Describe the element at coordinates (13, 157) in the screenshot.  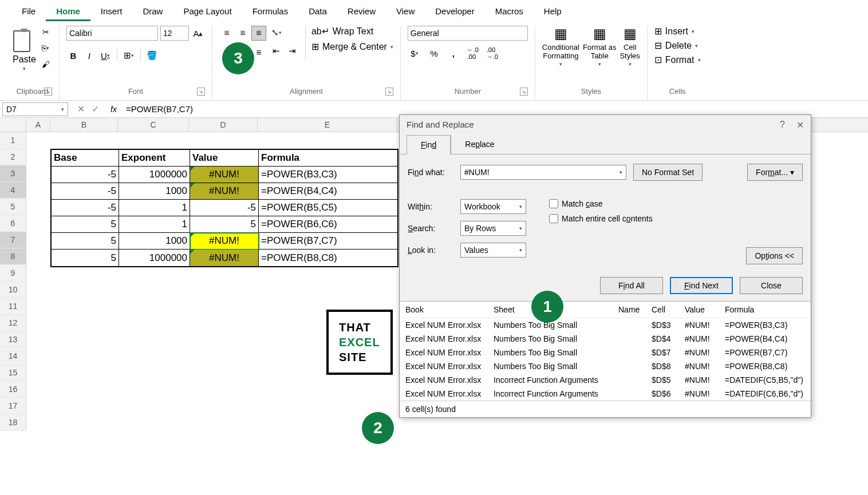
I see `row-header-2: 2` at that location.